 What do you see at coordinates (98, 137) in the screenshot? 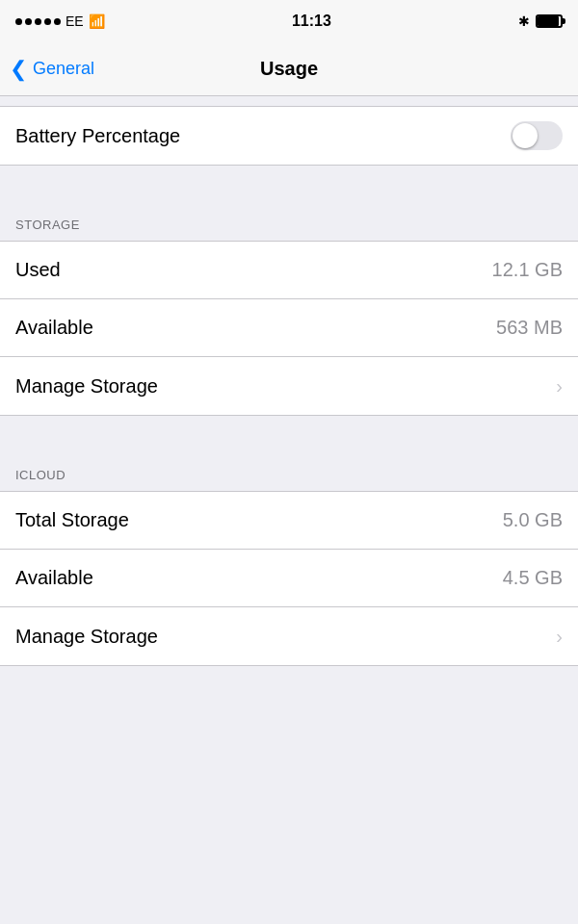
I see `battery-percentage-label: Battery Percentage` at bounding box center [98, 137].